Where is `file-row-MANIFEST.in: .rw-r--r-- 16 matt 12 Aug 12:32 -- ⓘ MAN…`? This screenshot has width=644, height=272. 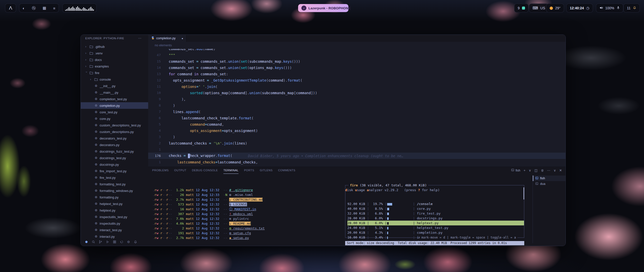
file-row-MANIFEST.in: .rw-r--r-- 16 matt 12 Aug 12:32 -- ⓘ MAN… is located at coordinates (246, 209).